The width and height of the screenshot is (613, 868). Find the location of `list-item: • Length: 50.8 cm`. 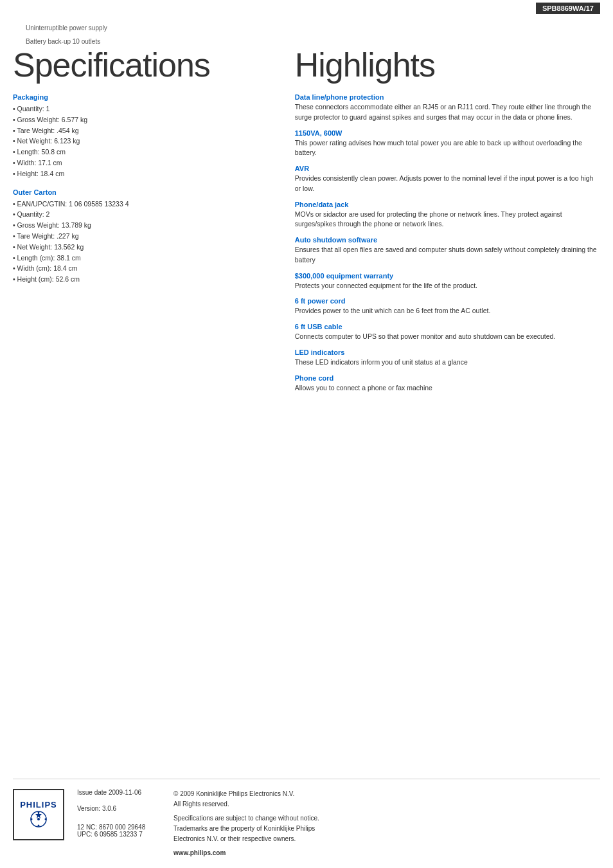

list-item: • Length: 50.8 cm is located at coordinates (148, 152).